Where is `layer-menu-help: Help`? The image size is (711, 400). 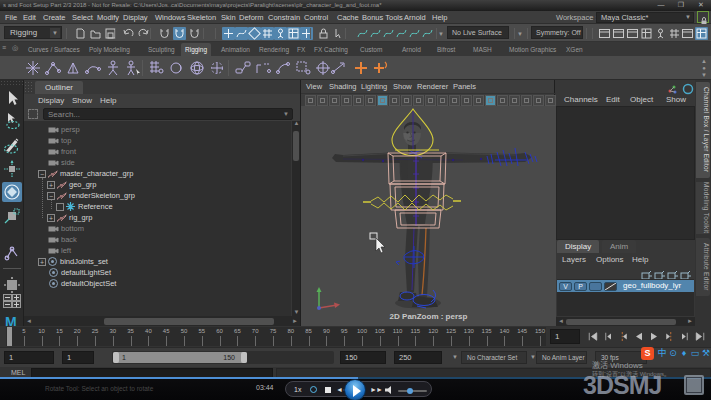 layer-menu-help: Help is located at coordinates (640, 260).